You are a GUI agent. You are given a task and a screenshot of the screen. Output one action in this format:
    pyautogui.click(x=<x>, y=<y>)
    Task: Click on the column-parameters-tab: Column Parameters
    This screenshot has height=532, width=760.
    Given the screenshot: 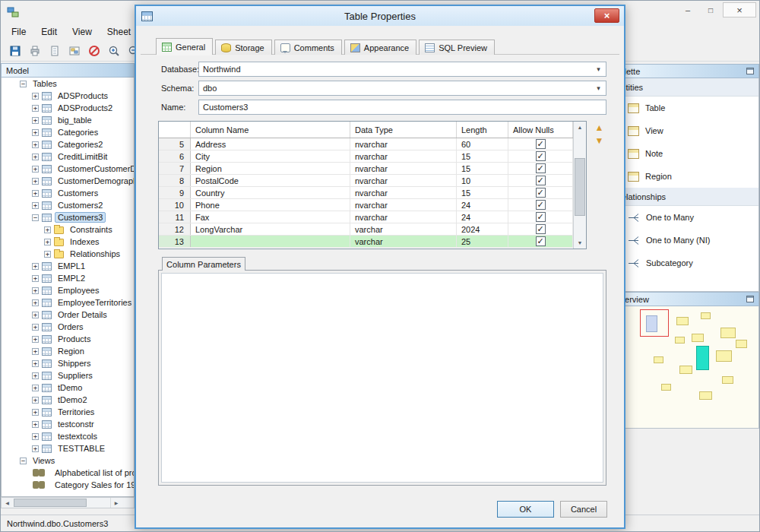 What is the action you would take?
    pyautogui.click(x=204, y=264)
    